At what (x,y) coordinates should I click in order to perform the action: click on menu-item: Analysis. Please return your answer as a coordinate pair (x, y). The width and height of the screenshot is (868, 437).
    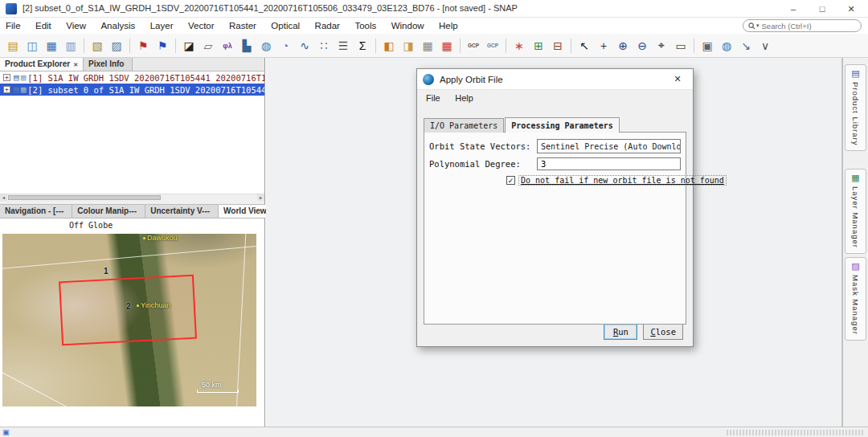
    Looking at the image, I should click on (117, 26).